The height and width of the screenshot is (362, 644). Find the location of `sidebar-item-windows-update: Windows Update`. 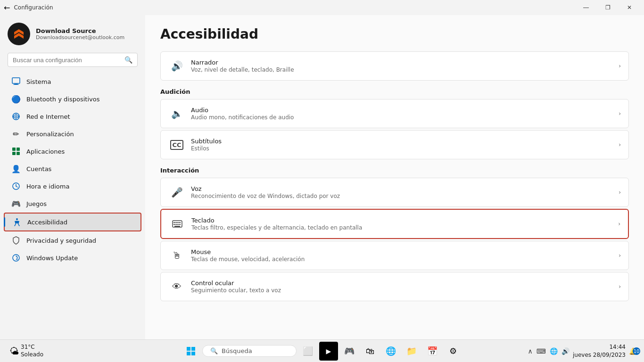

sidebar-item-windows-update: Windows Update is located at coordinates (73, 258).